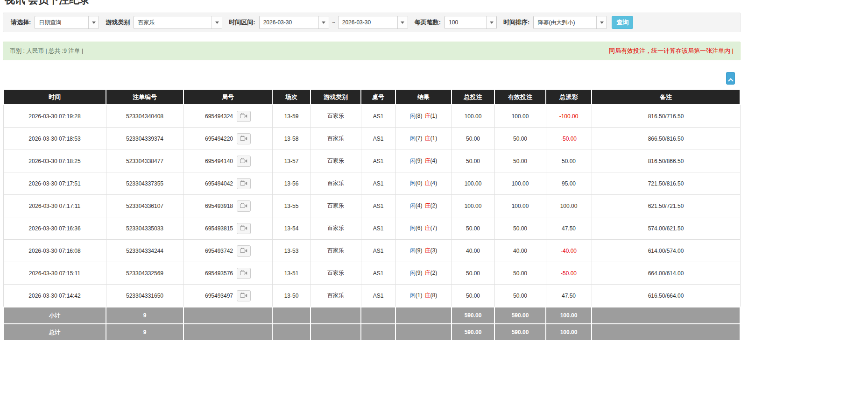 The height and width of the screenshot is (393, 868). What do you see at coordinates (434, 273) in the screenshot?
I see `banker-score: (2)` at bounding box center [434, 273].